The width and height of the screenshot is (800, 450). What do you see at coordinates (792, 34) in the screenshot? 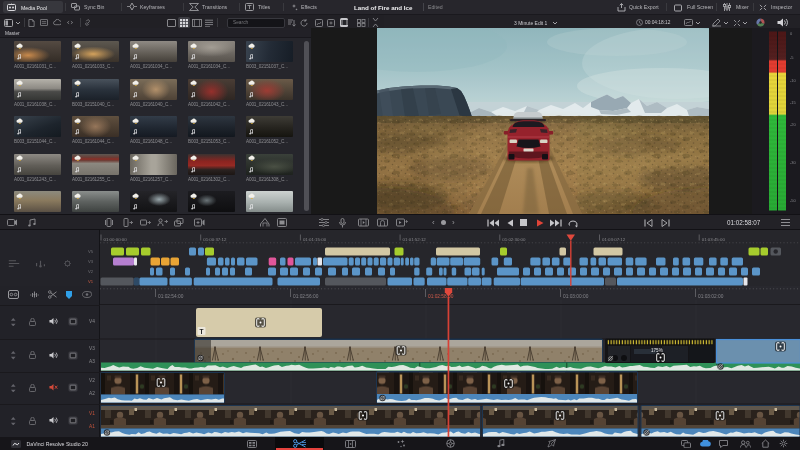
I see `svg-text: 0` at bounding box center [792, 34].